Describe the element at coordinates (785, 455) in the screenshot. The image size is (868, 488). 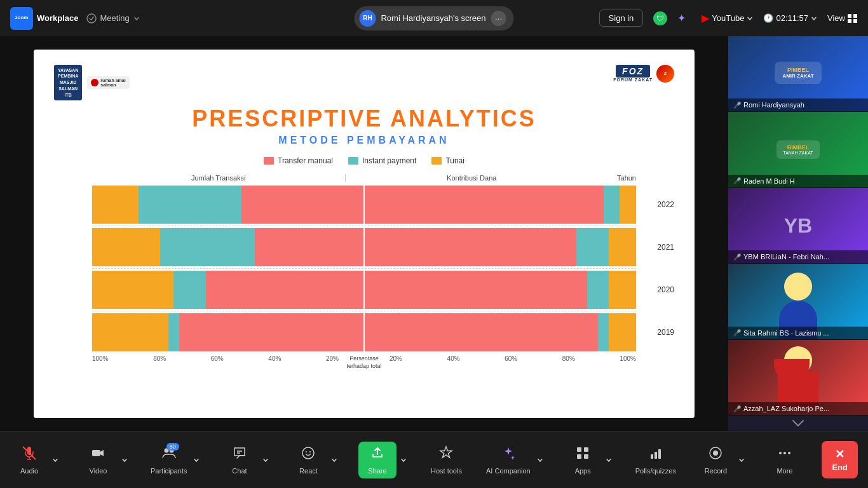
I see `more-icon` at that location.